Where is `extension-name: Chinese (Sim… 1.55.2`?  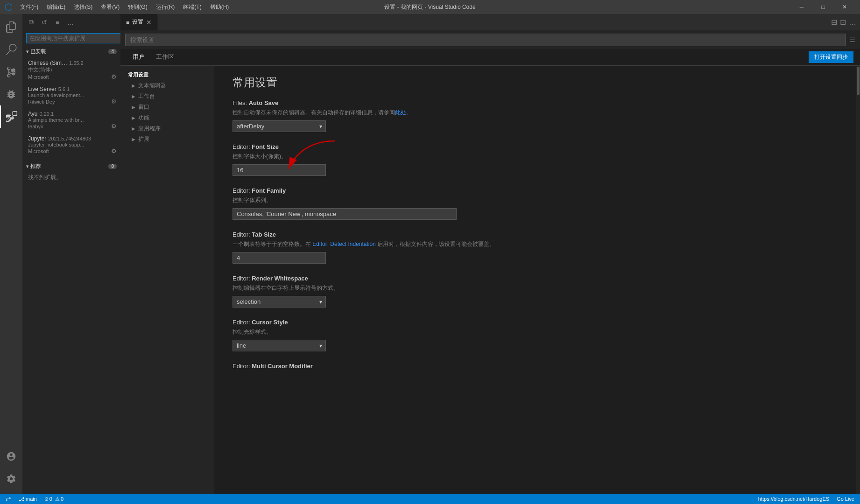 extension-name: Chinese (Sim… 1.55.2 is located at coordinates (72, 63).